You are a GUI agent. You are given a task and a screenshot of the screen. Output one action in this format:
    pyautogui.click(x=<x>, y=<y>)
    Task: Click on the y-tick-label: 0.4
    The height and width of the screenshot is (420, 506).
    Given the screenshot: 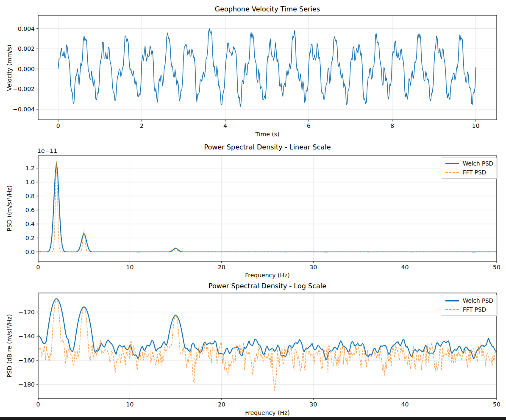 What is the action you would take?
    pyautogui.click(x=30, y=224)
    